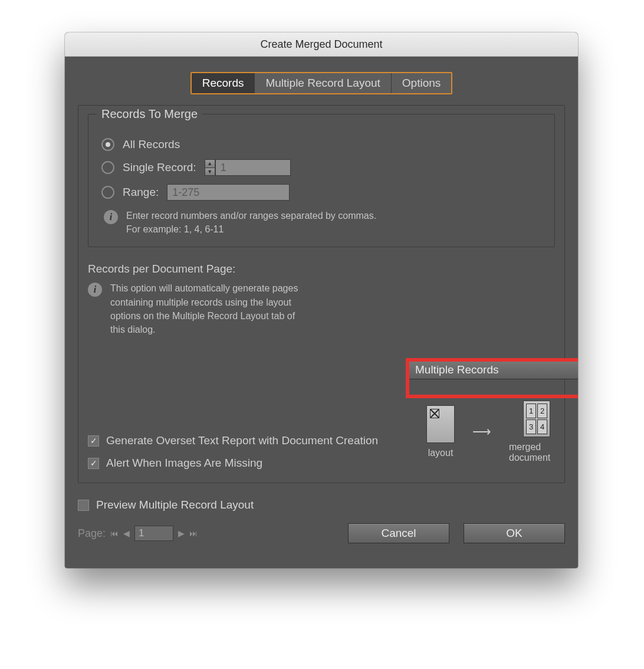  I want to click on tab-records: Records, so click(223, 83).